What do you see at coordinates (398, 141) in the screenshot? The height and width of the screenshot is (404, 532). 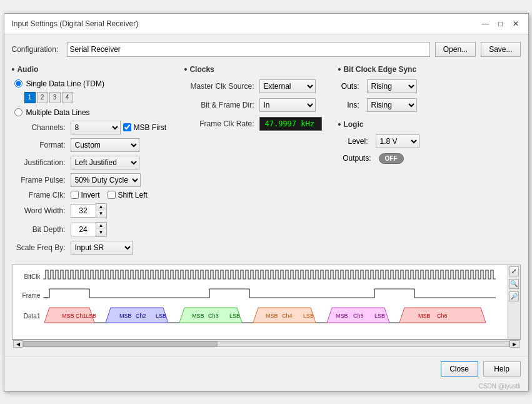 I see `level-select: 1.8 V 3.3 V 5 V` at bounding box center [398, 141].